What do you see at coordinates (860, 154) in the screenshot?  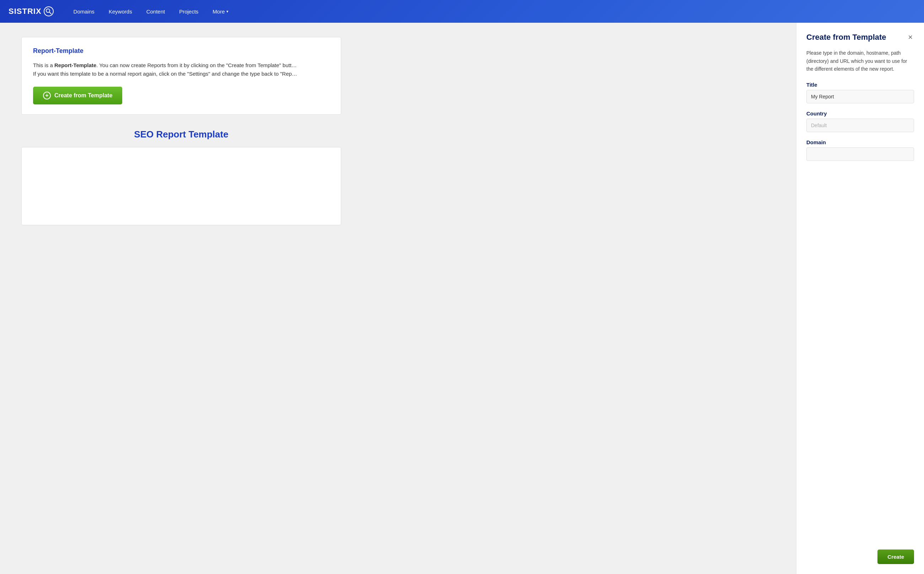 I see `domain-input` at bounding box center [860, 154].